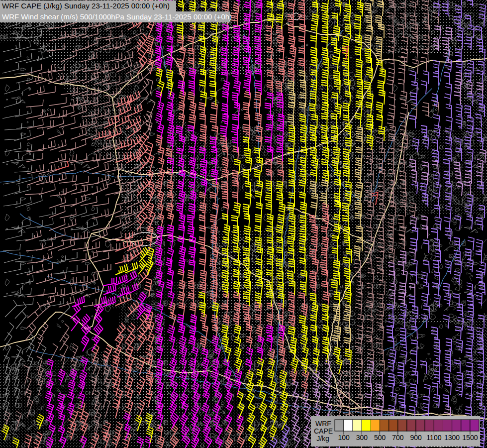 The image size is (487, 448). I want to click on svg-text: 500, so click(380, 438).